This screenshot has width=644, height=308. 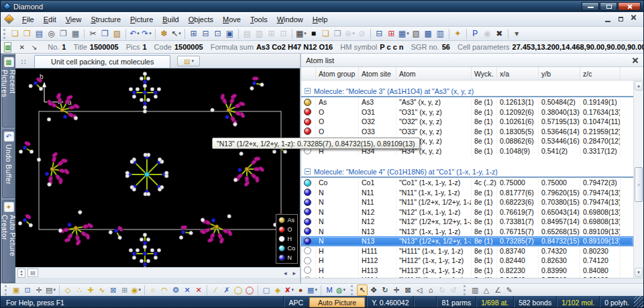 I want to click on window-tile-button: ⊟, so click(x=205, y=34).